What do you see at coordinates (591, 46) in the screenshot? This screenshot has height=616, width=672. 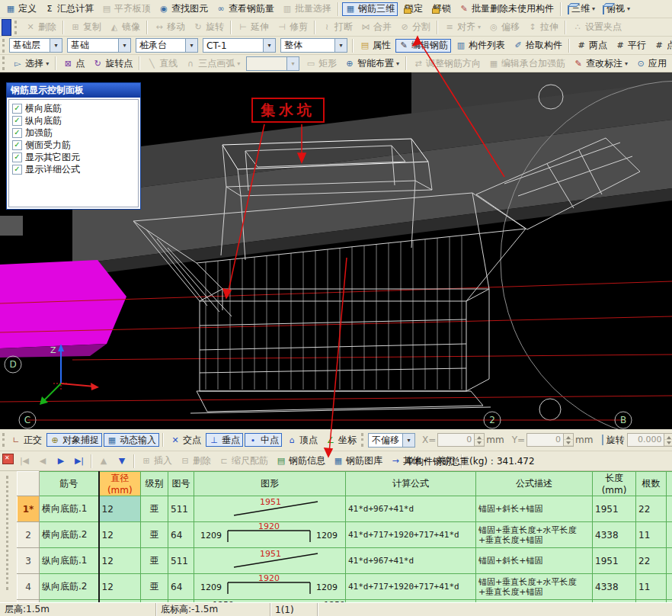 I see `two-point-axis-button: #两点` at bounding box center [591, 46].